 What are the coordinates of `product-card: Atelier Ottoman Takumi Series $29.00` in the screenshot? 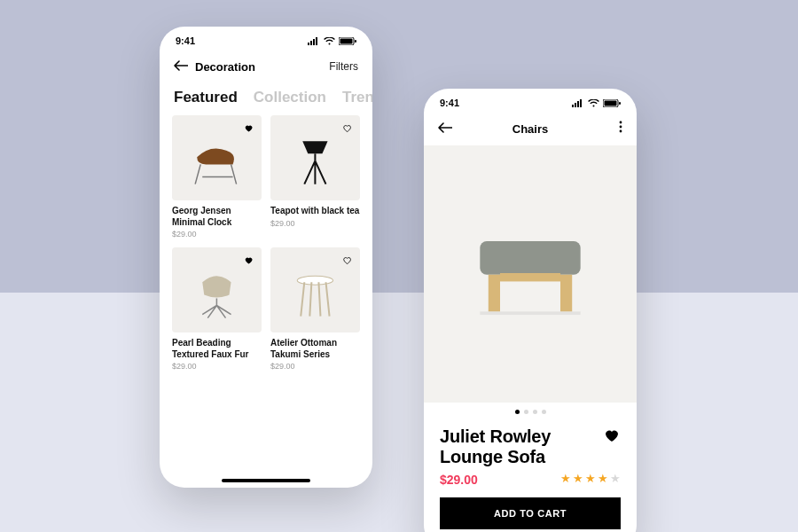 It's located at (316, 309).